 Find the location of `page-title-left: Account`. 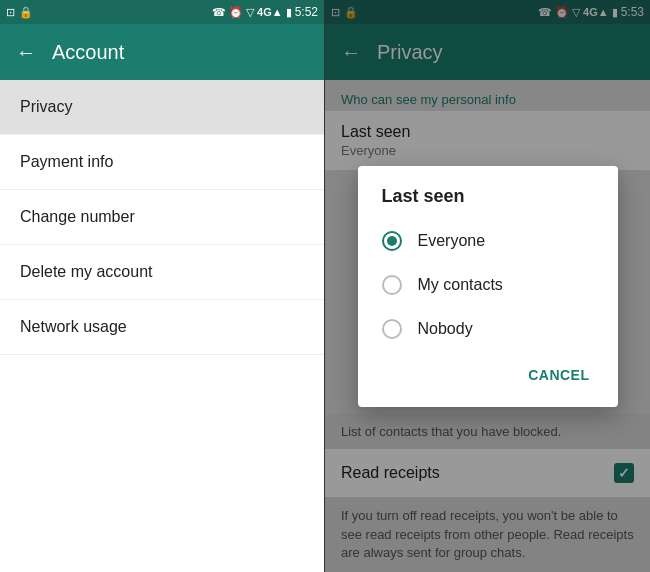

page-title-left: Account is located at coordinates (88, 52).